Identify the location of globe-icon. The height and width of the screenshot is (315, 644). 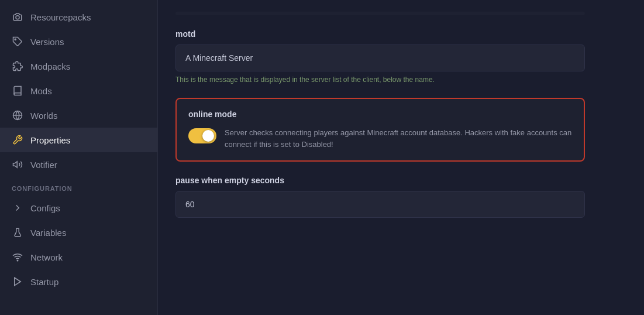
(18, 115).